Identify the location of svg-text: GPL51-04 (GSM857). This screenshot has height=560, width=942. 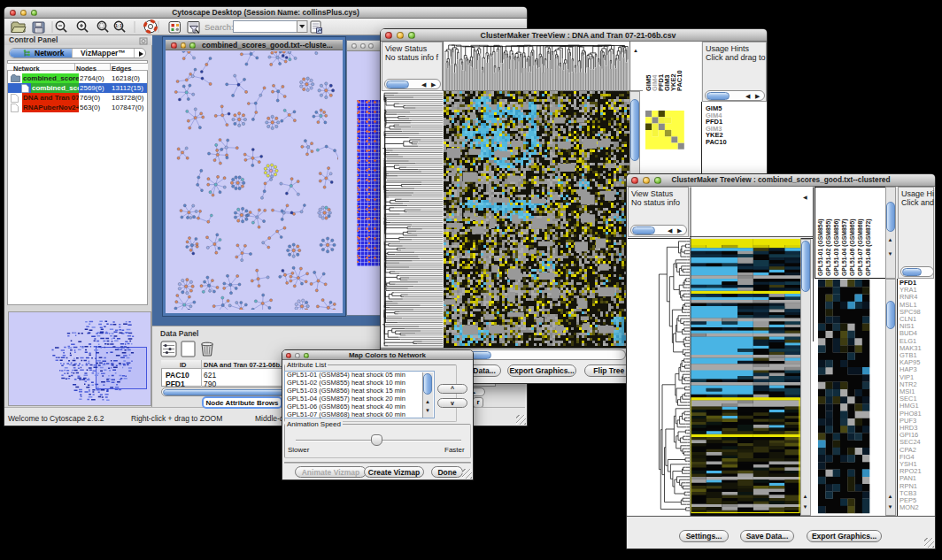
(845, 248).